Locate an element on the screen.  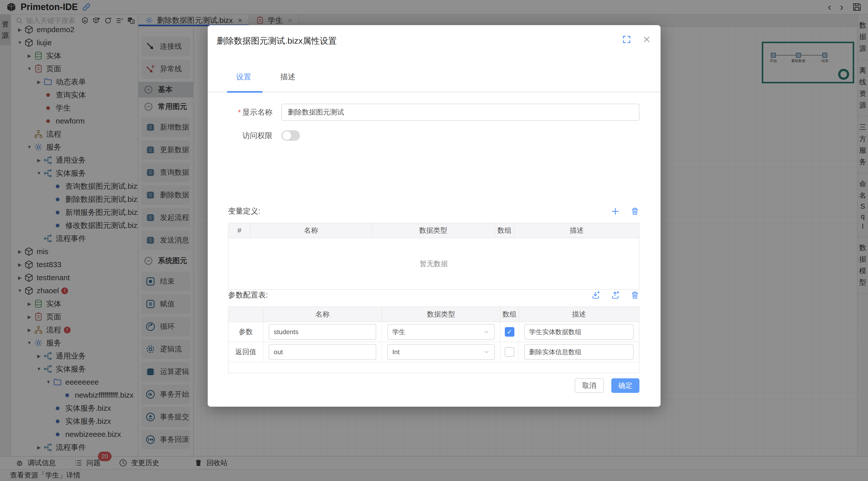
dialog-tabs: 设置描述 is located at coordinates (434, 82).